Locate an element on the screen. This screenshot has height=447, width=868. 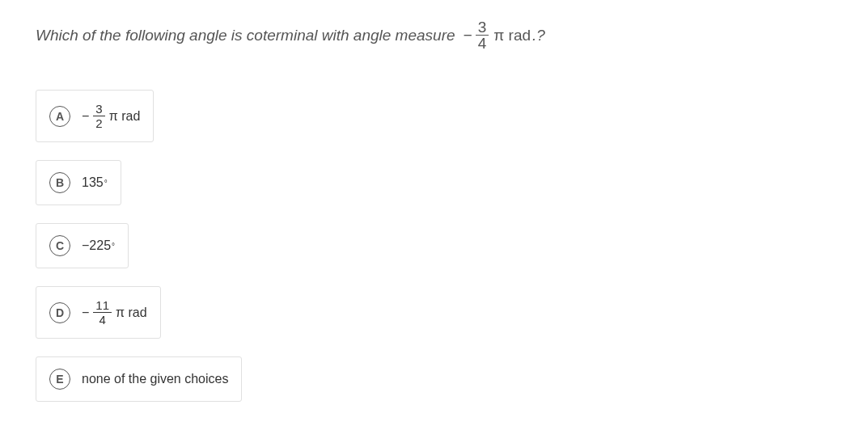
choice-answer: 135° is located at coordinates (95, 183).